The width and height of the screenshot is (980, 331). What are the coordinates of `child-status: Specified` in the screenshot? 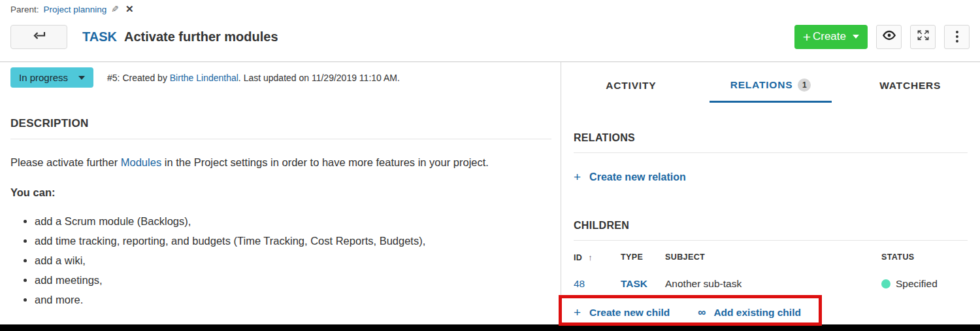 It's located at (924, 284).